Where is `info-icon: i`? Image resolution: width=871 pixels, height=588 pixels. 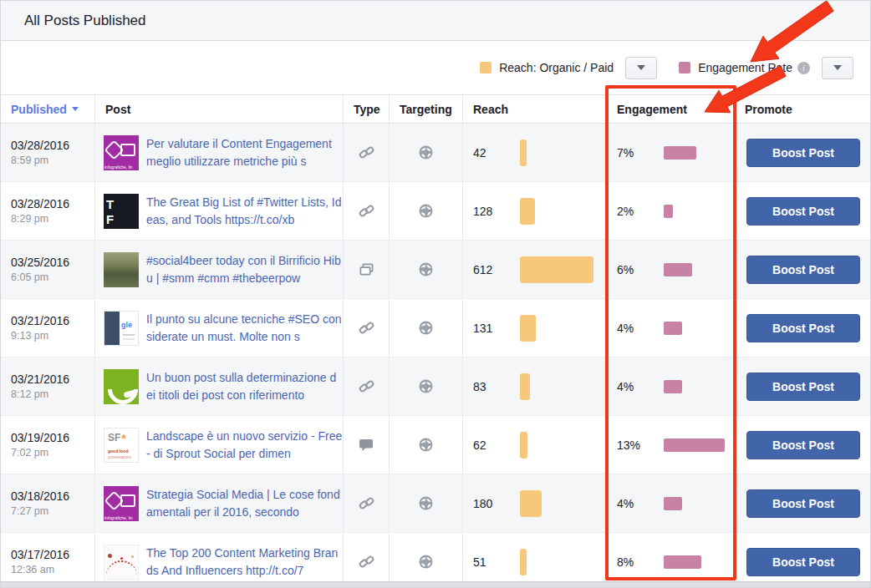 info-icon: i is located at coordinates (804, 68).